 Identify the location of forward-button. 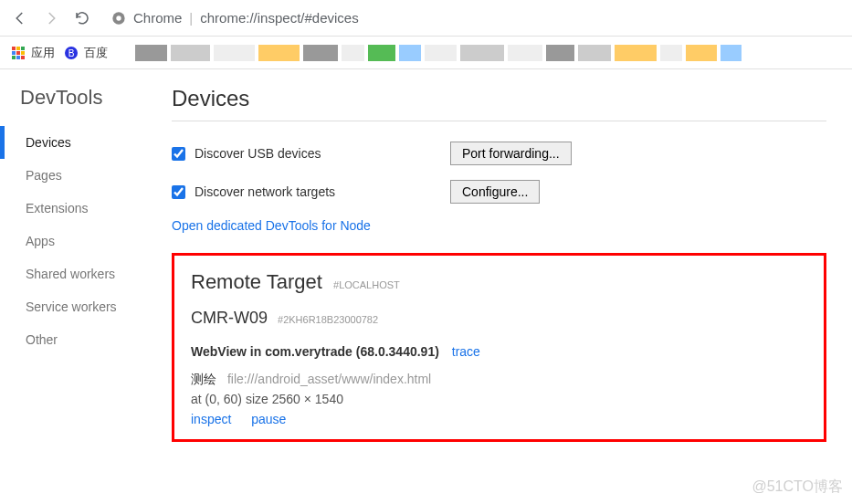
(51, 18).